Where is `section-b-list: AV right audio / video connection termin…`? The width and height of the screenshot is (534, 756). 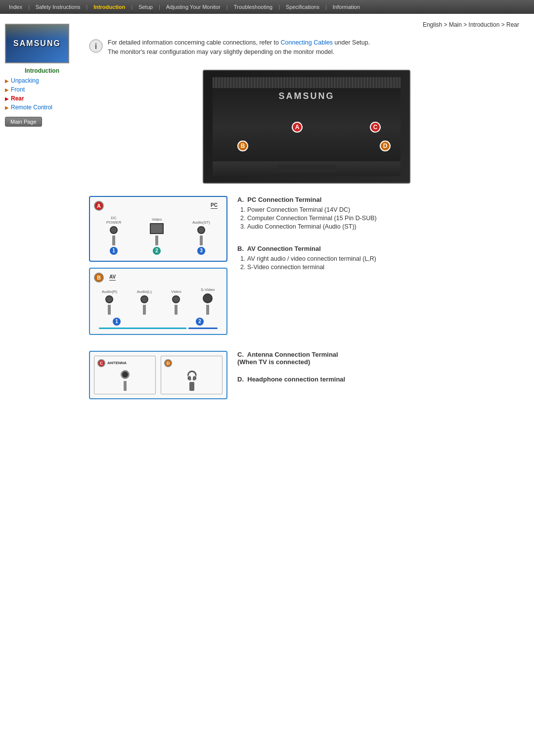
section-b-list: AV right audio / video connection termin… is located at coordinates (382, 263).